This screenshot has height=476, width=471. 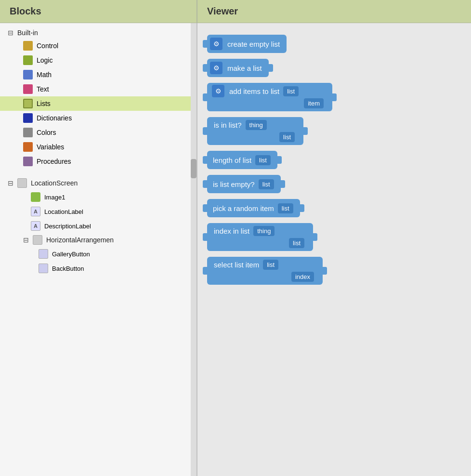 I want to click on make-a-list-text: make a list, so click(x=245, y=68).